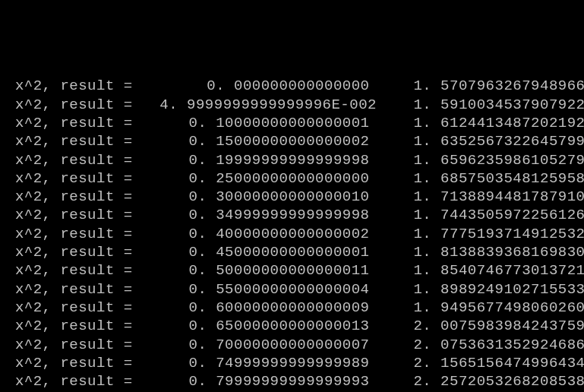  Describe the element at coordinates (478, 363) in the screenshot. I see `result-value: 2. 1565156474996434` at that location.